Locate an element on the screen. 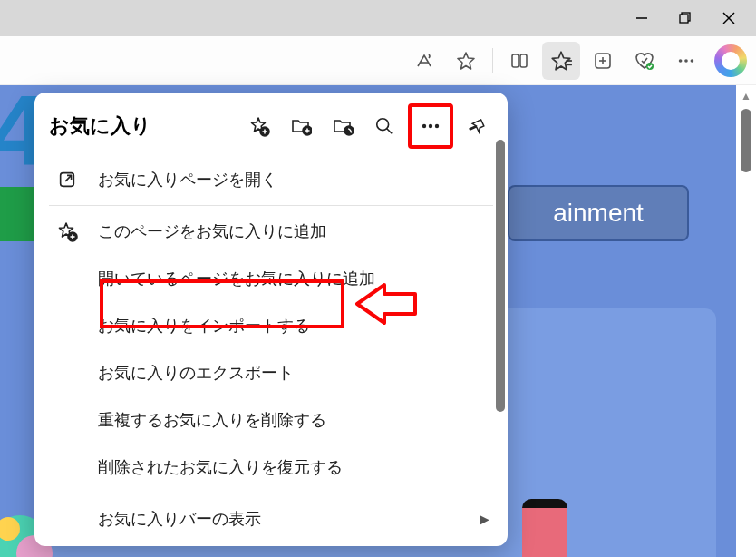 This screenshot has width=756, height=557. performance-button is located at coordinates (645, 61).